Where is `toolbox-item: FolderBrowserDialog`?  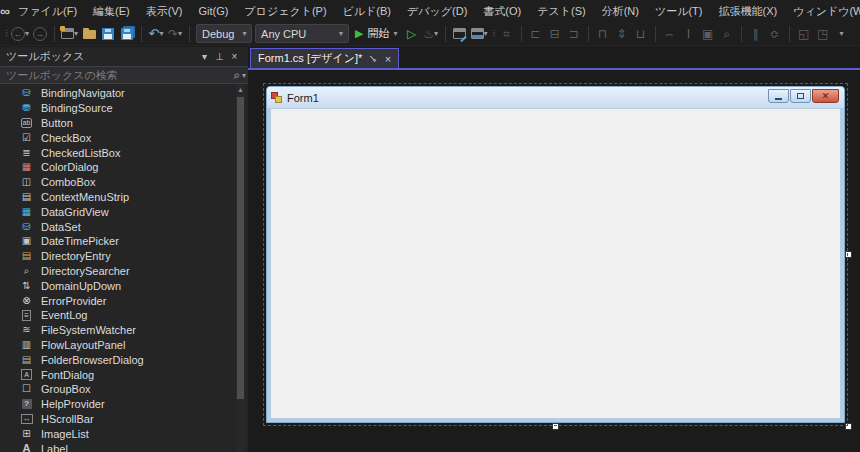 toolbox-item: FolderBrowserDialog is located at coordinates (124, 360).